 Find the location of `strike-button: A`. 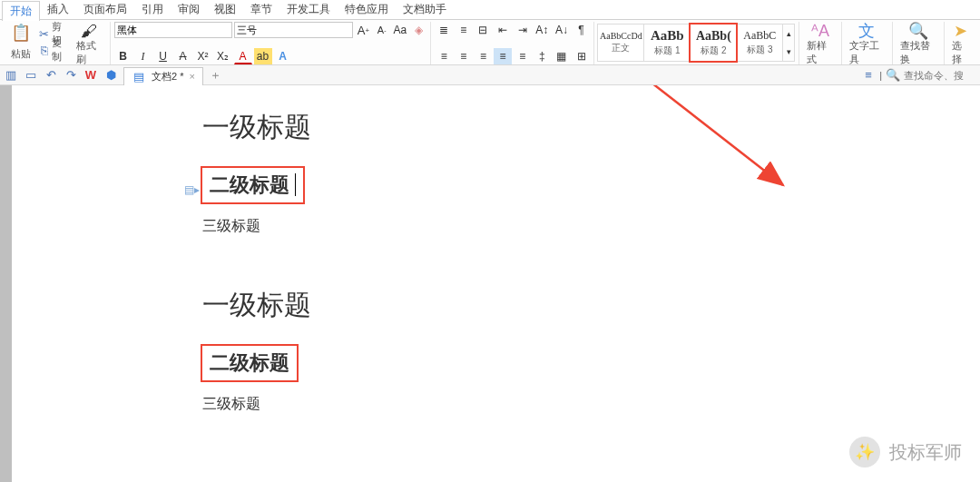

strike-button: A is located at coordinates (183, 56).